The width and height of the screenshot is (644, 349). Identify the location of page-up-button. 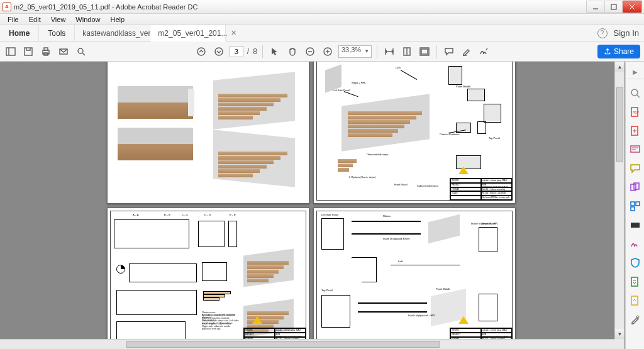
(201, 52).